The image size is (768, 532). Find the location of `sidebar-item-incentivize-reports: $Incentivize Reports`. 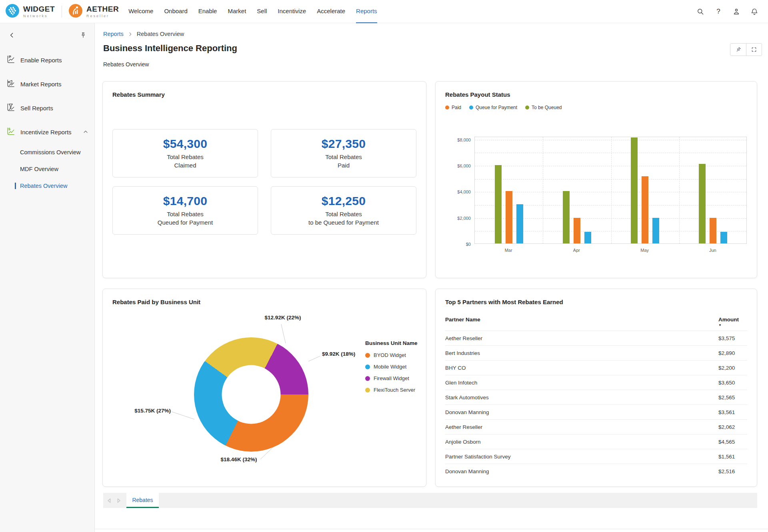

sidebar-item-incentivize-reports: $Incentivize Reports is located at coordinates (47, 132).